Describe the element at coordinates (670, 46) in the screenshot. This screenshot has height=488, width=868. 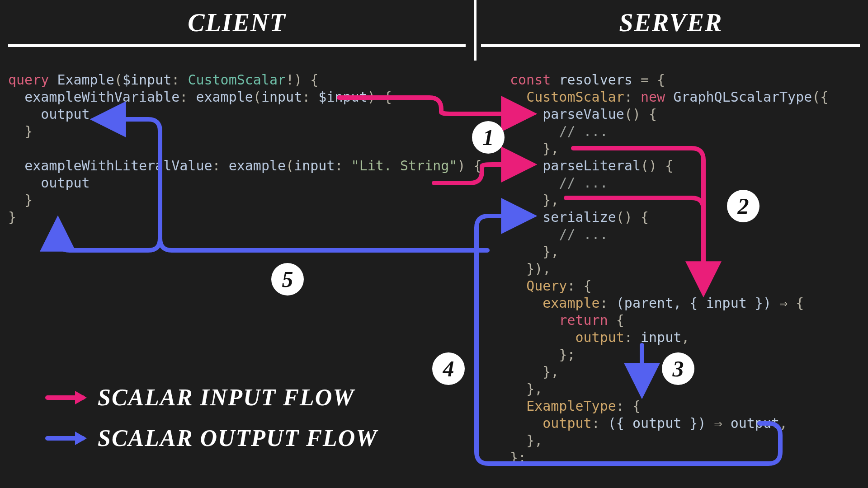
I see `divider-horizontal-right` at that location.